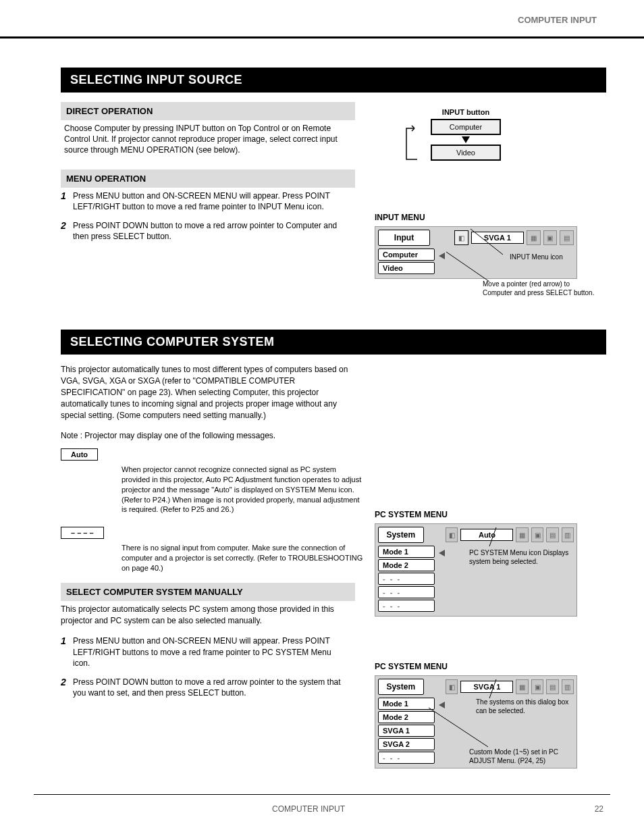 Image resolution: width=644 pixels, height=834 pixels. Describe the element at coordinates (211, 652) in the screenshot. I see `manual-step-1: Press MENU button and ON-SCREEN MENU wil…` at that location.